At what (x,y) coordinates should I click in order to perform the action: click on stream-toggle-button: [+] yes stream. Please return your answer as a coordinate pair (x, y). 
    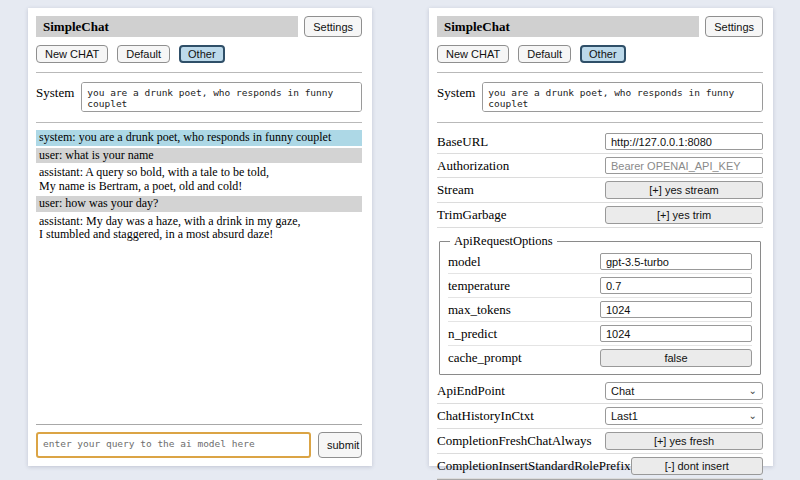
    Looking at the image, I should click on (684, 190).